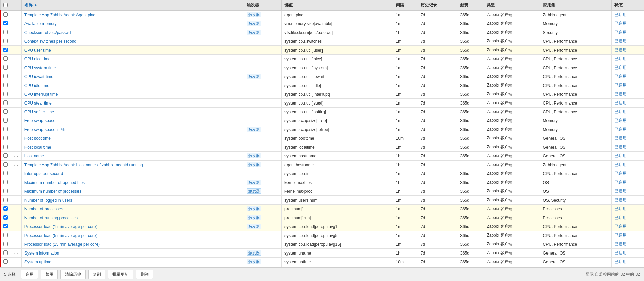  I want to click on item-name-link: CPU idle time, so click(37, 86).